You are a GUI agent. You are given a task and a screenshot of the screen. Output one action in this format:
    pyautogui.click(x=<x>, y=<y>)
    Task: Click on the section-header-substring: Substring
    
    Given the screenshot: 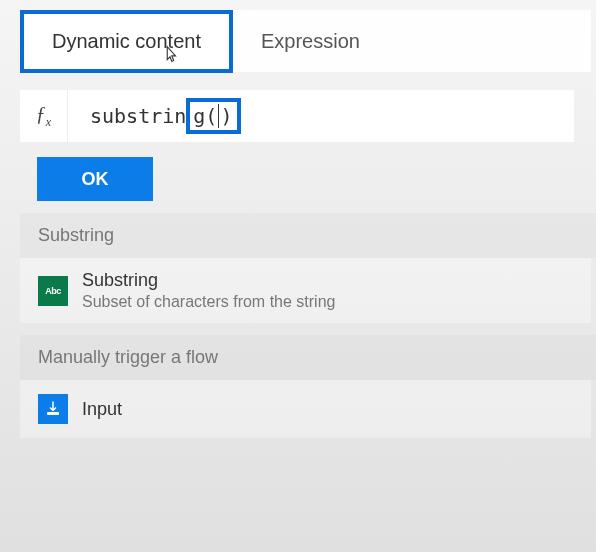 What is the action you would take?
    pyautogui.click(x=308, y=236)
    